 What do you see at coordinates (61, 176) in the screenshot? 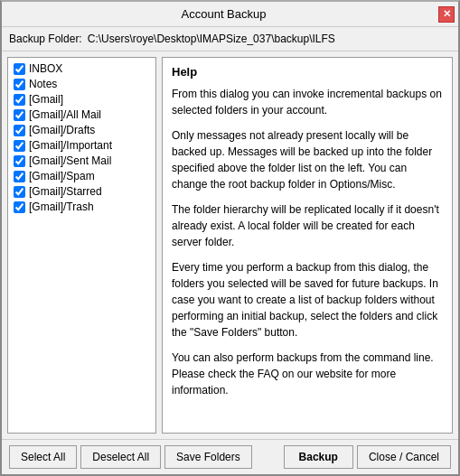
I see `folder-label-gmail-spam: [Gmail]/Spam` at bounding box center [61, 176].